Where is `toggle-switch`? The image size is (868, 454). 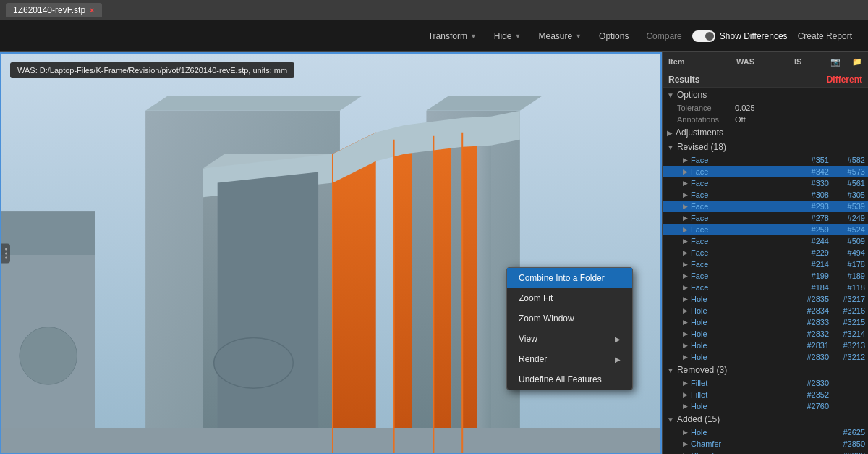
toggle-switch is located at coordinates (704, 36).